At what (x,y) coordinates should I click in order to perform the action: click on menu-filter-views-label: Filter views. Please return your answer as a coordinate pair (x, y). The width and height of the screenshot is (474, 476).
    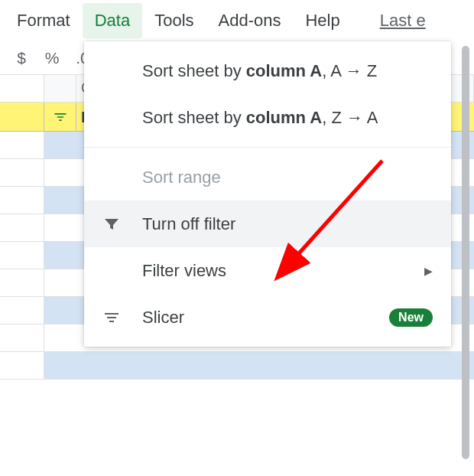
    Looking at the image, I should click on (283, 271).